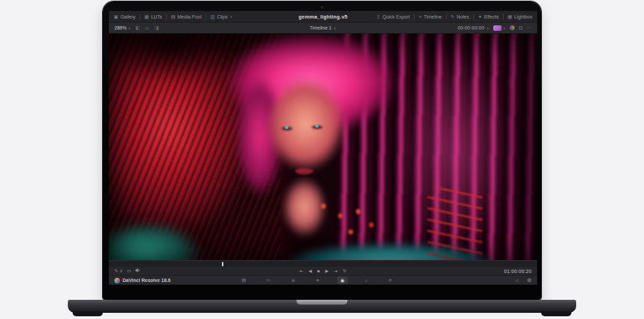 The image size is (644, 319). What do you see at coordinates (138, 271) in the screenshot?
I see `audio-mute-icon` at bounding box center [138, 271].